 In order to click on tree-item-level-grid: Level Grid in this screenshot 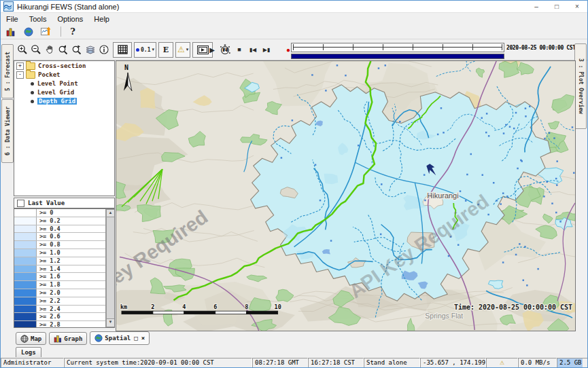, I will do `click(64, 92)`.